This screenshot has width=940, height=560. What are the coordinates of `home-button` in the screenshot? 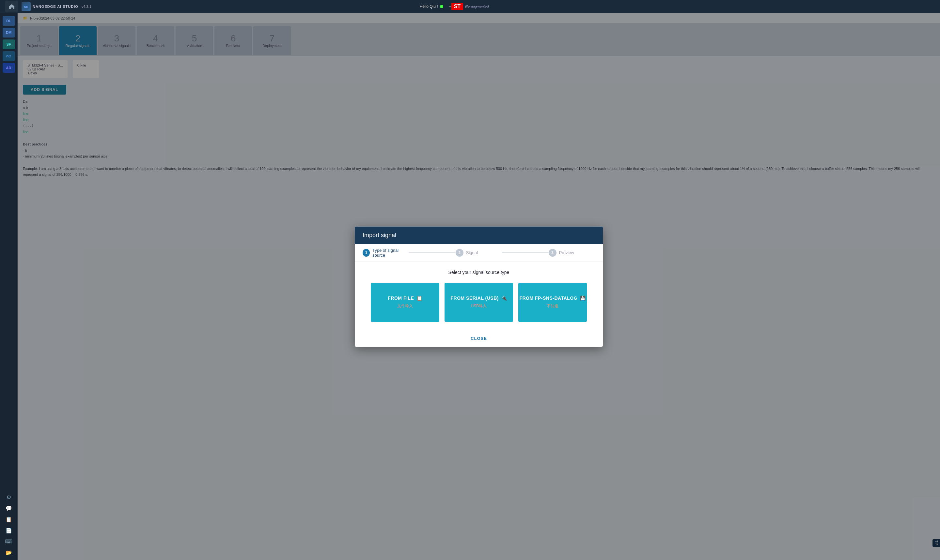 It's located at (12, 7).